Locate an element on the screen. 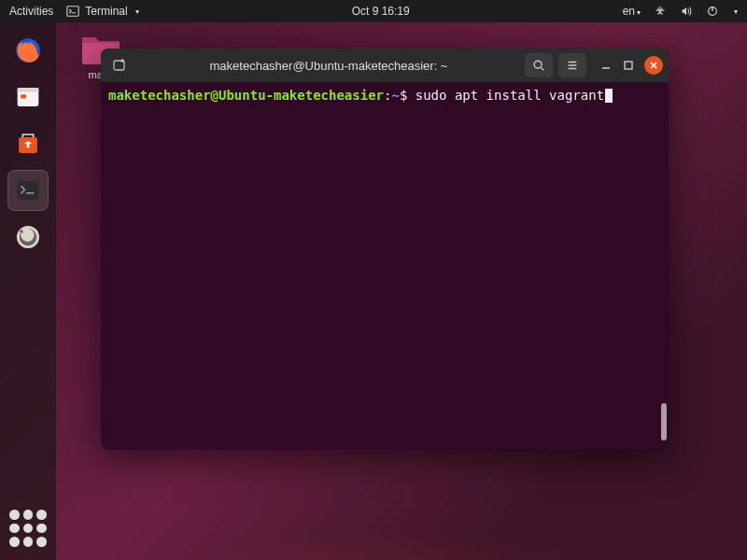 The width and height of the screenshot is (747, 560). software-icon is located at coordinates (28, 144).